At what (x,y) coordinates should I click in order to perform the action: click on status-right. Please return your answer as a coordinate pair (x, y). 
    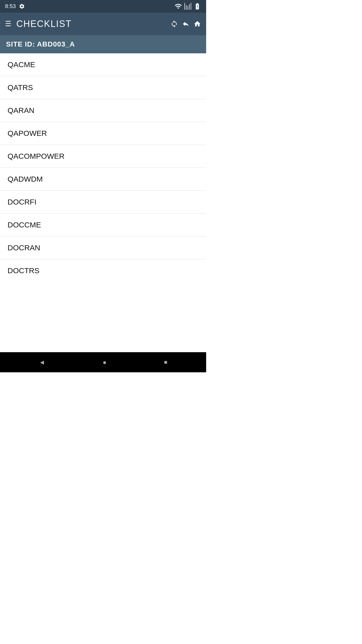
    Looking at the image, I should click on (188, 6).